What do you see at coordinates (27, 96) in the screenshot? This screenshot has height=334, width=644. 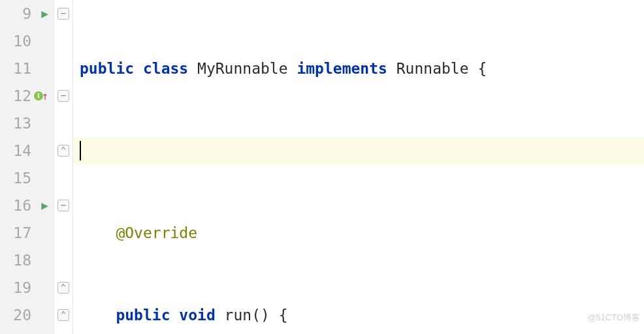 I see `gutter-line: 12I↑` at bounding box center [27, 96].